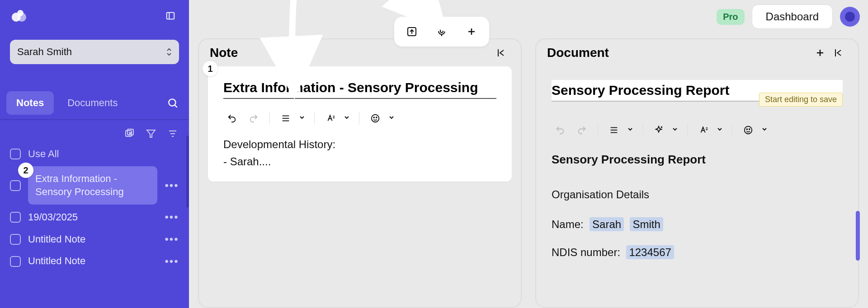 The width and height of the screenshot is (868, 308). What do you see at coordinates (697, 224) in the screenshot?
I see `document-field-row: Name: Sarah Smith` at bounding box center [697, 224].